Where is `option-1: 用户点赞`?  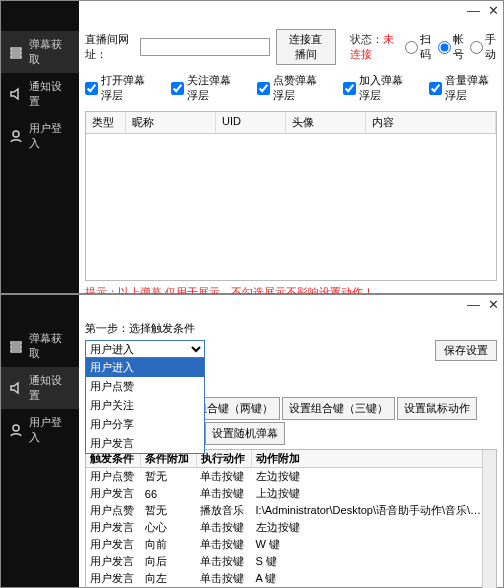
option-1: 用户点赞 is located at coordinates (145, 386).